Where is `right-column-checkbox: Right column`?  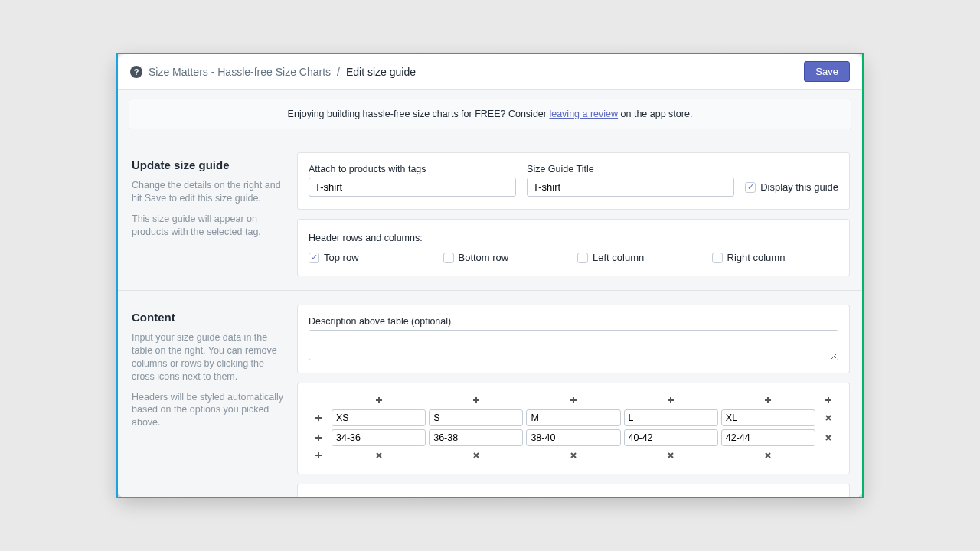
right-column-checkbox: Right column is located at coordinates (776, 257).